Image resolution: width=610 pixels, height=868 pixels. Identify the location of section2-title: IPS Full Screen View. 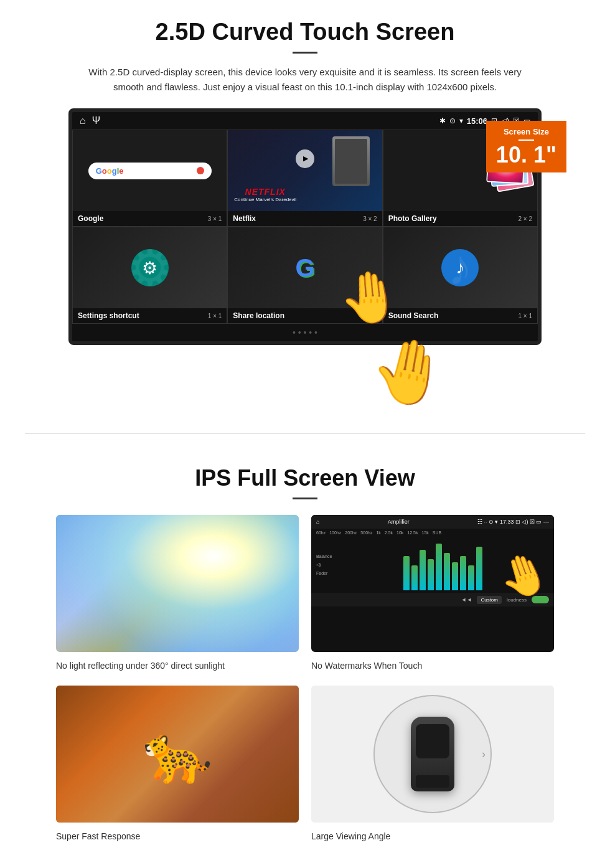
(305, 478).